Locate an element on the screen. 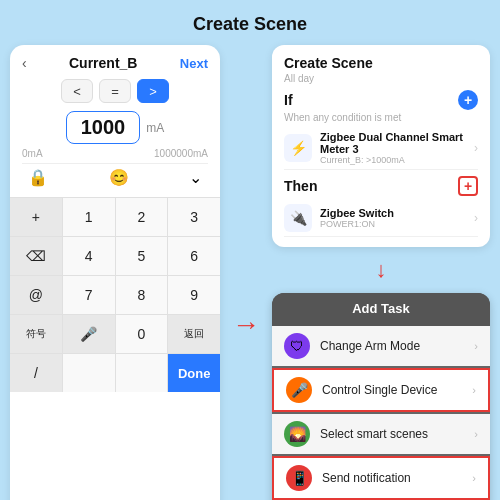 The width and height of the screenshot is (500, 500). chevron-down-icon: ⌄ is located at coordinates (196, 178).